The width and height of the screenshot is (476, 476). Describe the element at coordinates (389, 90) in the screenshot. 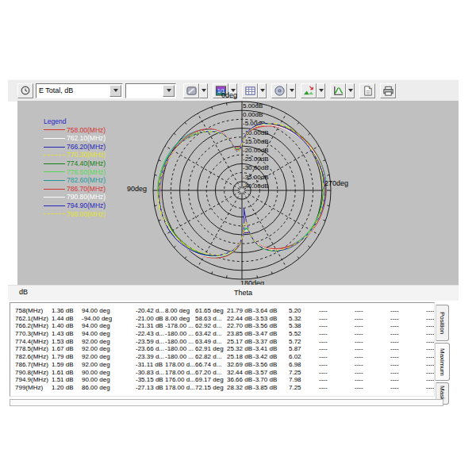

I see `print-icon` at that location.